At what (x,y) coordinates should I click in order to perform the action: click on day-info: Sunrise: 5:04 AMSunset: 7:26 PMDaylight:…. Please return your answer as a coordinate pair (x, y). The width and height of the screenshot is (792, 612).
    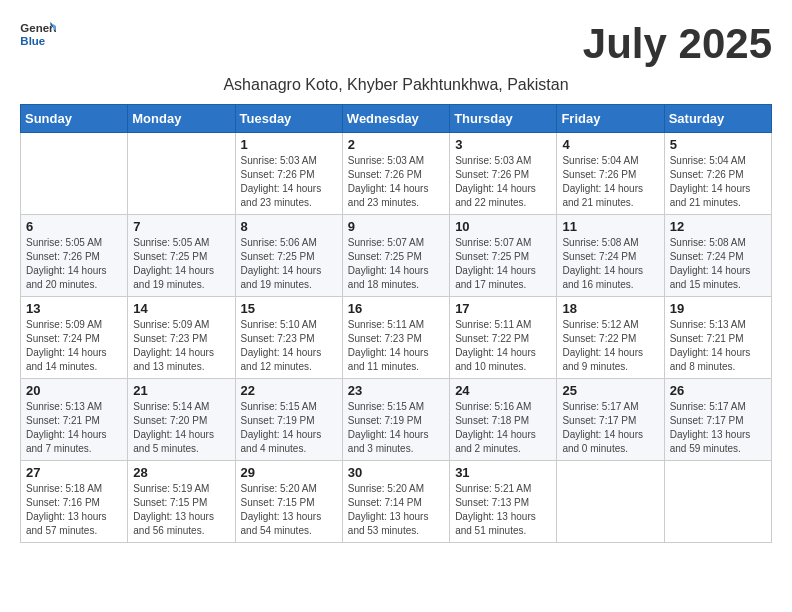
    Looking at the image, I should click on (610, 182).